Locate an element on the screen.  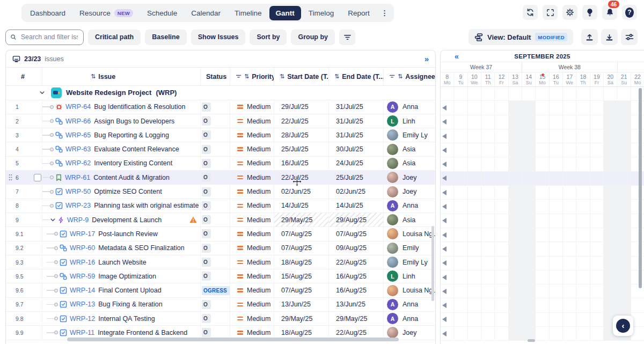
issue-key-link: WRP-50 is located at coordinates (78, 192).